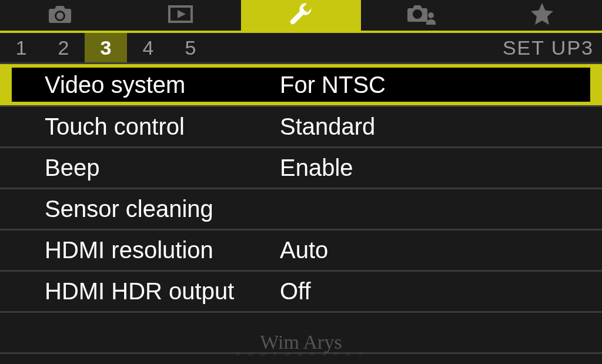 The height and width of the screenshot is (364, 602). What do you see at coordinates (162, 127) in the screenshot?
I see `menu-label: Touch control` at bounding box center [162, 127].